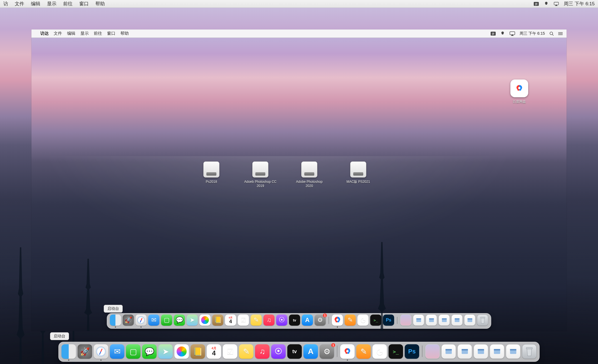  What do you see at coordinates (125, 33) in the screenshot?
I see `inner-menu-item: 帮助` at bounding box center [125, 33].